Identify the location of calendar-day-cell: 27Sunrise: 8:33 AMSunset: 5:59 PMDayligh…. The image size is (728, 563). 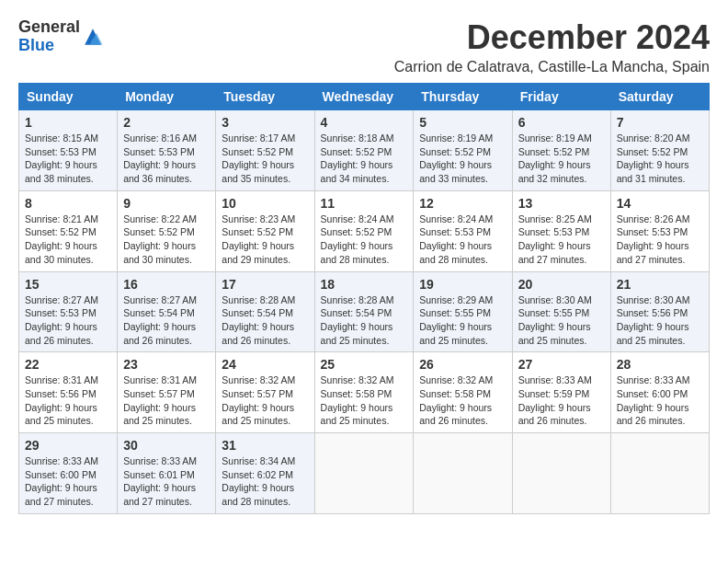
(561, 393).